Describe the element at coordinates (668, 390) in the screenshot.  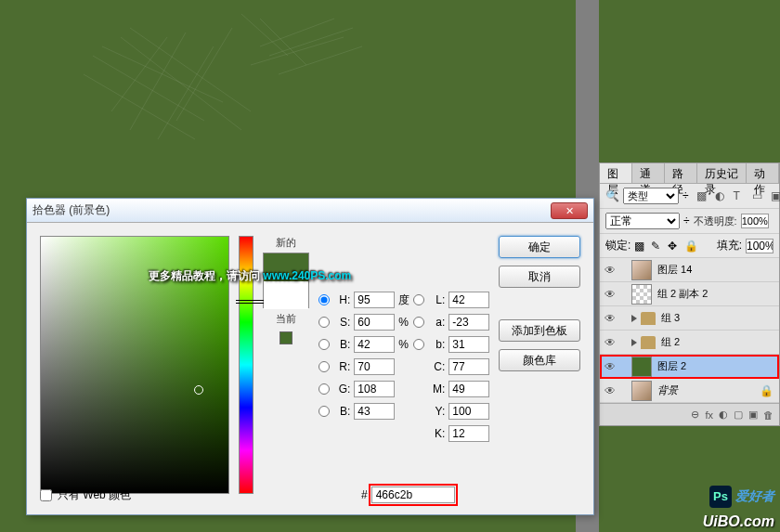
I see `layer-name: 背景` at that location.